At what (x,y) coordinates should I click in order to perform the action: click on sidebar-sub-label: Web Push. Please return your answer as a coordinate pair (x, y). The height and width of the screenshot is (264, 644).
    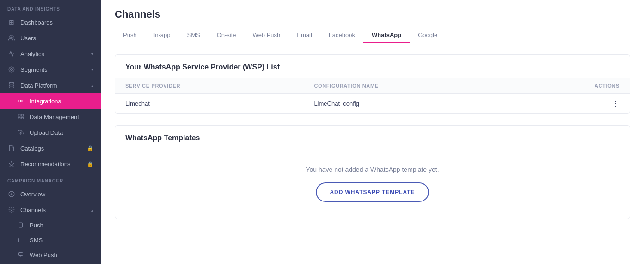
    Looking at the image, I should click on (43, 255).